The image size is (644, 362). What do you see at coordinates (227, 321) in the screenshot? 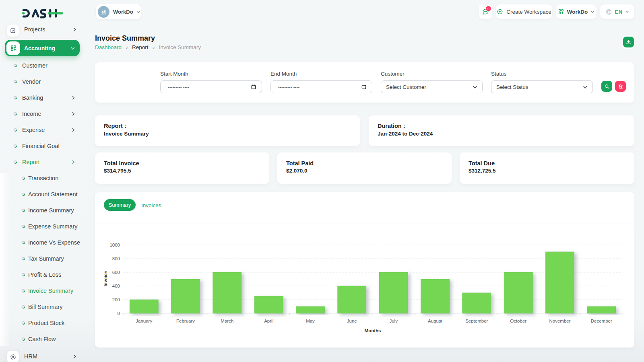
I see `svg-text: March` at bounding box center [227, 321].